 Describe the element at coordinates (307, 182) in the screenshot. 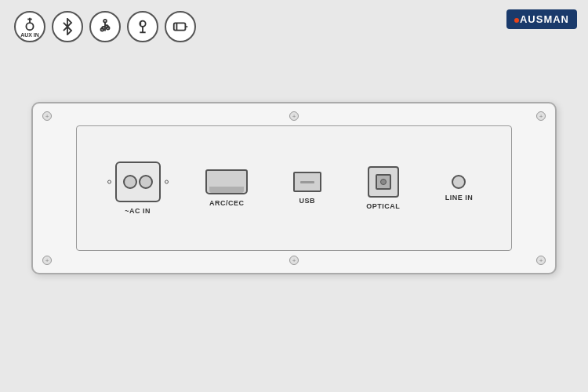

I see `usb-socket` at that location.